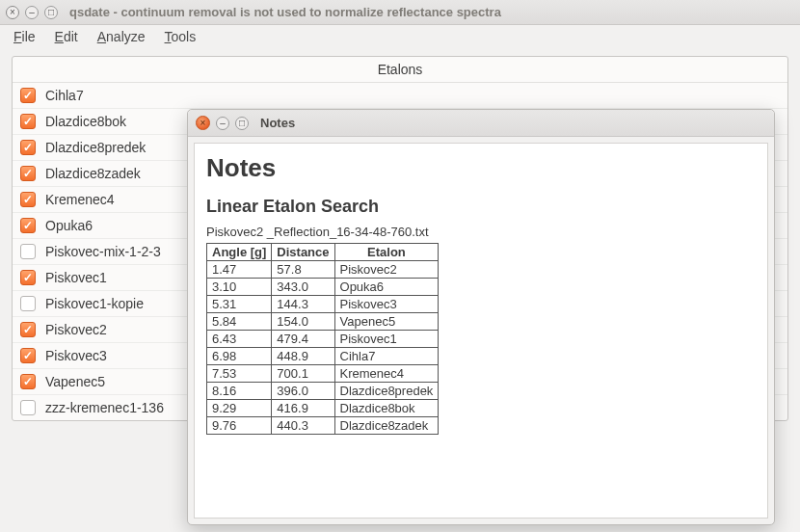  What do you see at coordinates (285, 12) in the screenshot?
I see `window-title: qsdate - continuum removal is not used t…` at bounding box center [285, 12].